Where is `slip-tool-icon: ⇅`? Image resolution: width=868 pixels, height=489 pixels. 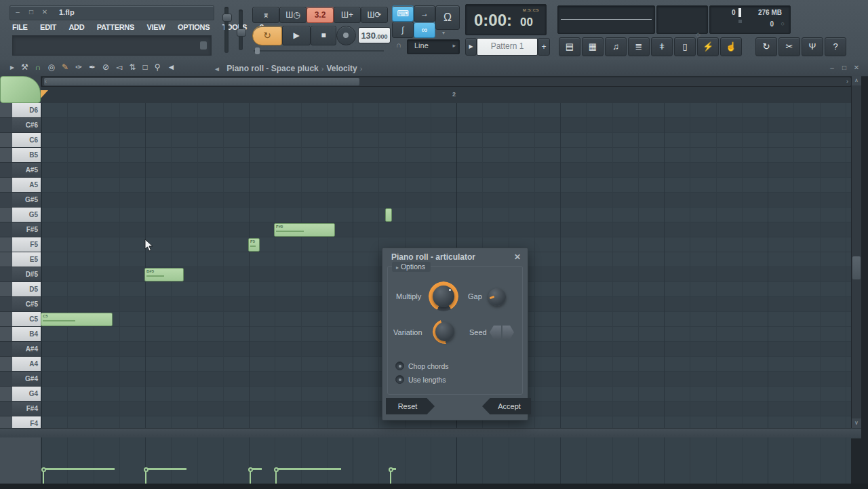
slip-tool-icon: ⇅ is located at coordinates (132, 68).